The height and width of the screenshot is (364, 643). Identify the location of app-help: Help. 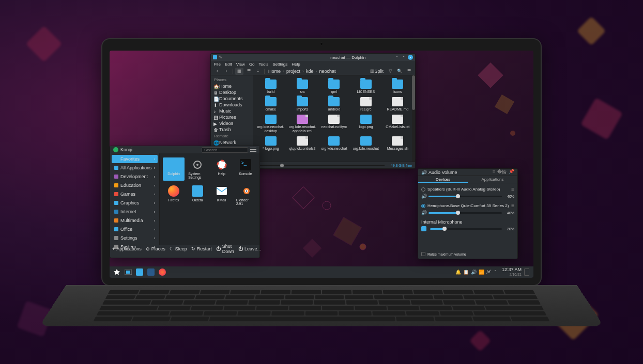
(222, 169).